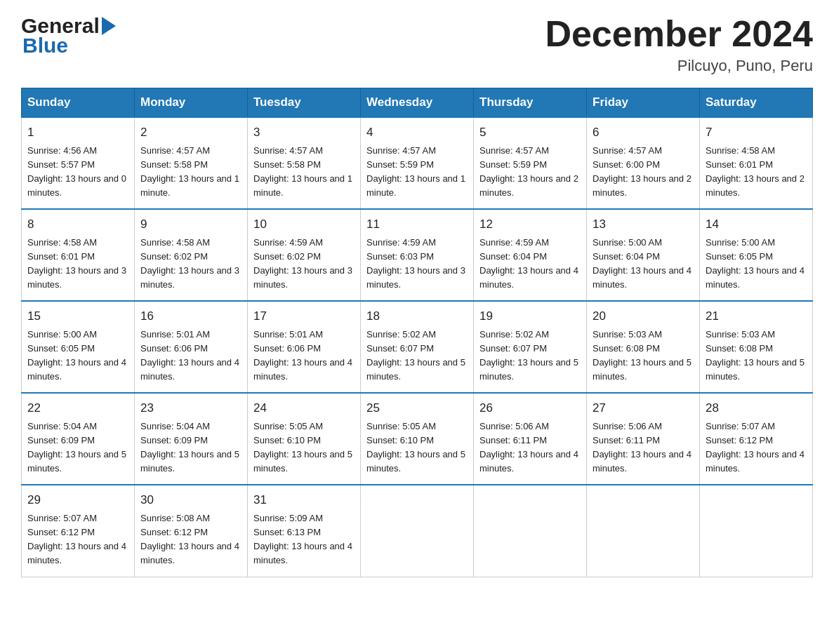 This screenshot has width=834, height=644. Describe the element at coordinates (417, 439) in the screenshot. I see `calendar-week-row: 22Sunrise: 5:04 AMSunset: 6:09 PMDayligh…` at that location.